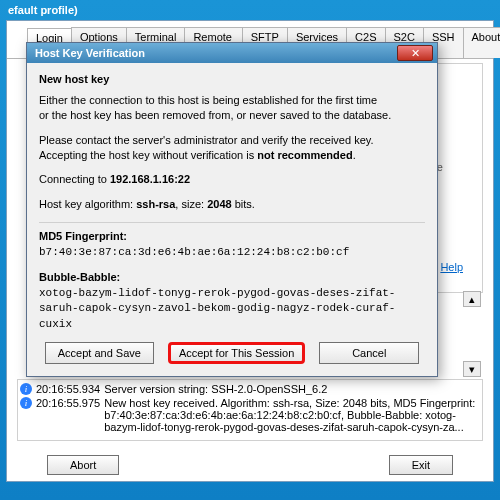 The image size is (500, 500). What do you see at coordinates (250, 10) in the screenshot?
I see `app-title: efault profile)` at bounding box center [250, 10].